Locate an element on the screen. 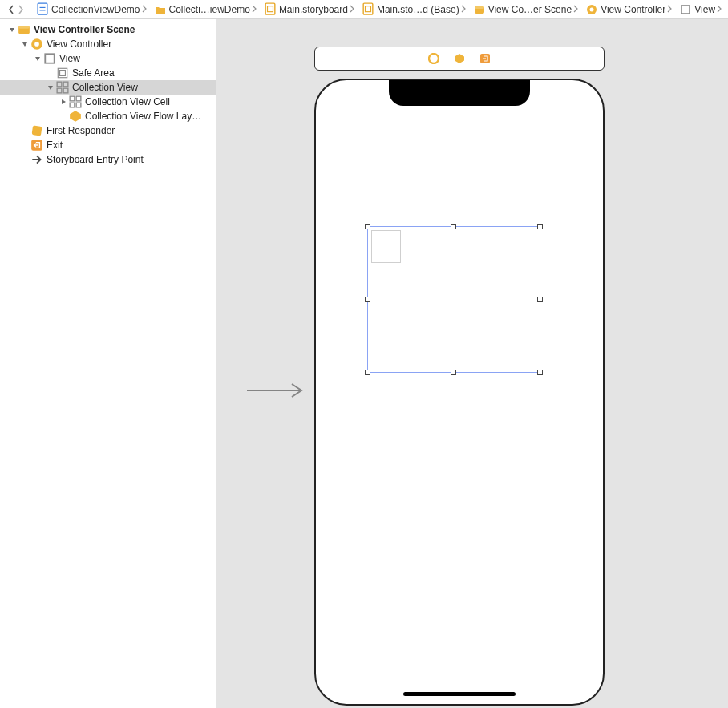 This screenshot has width=728, height=708. outline-exit: Exit is located at coordinates (107, 145).